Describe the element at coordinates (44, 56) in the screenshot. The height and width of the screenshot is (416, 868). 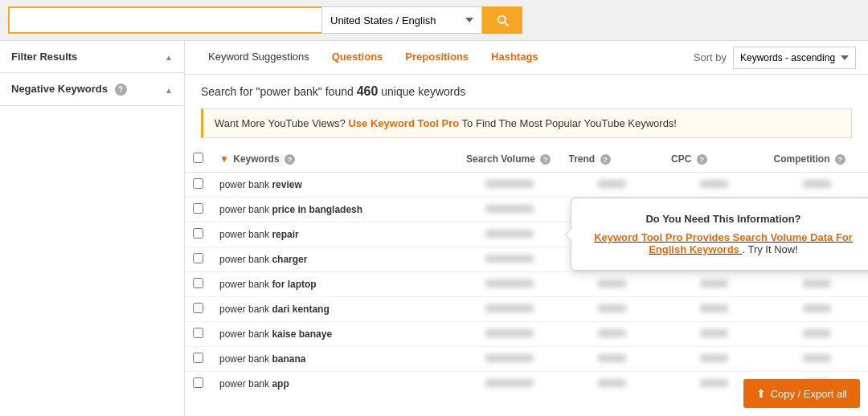
I see `filter-results-label: Filter Results` at that location.